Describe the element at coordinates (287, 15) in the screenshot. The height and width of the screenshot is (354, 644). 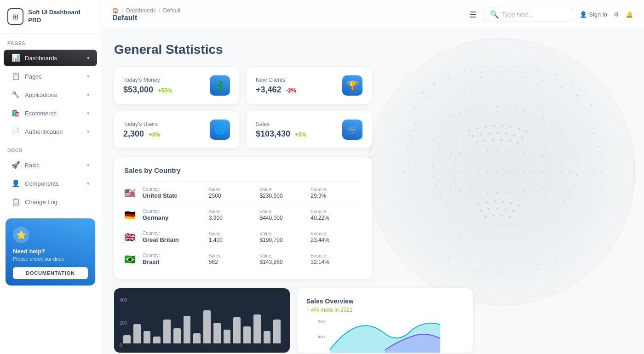
I see `breadcrumb: 🏠 / Dashboards / Default Default` at that location.